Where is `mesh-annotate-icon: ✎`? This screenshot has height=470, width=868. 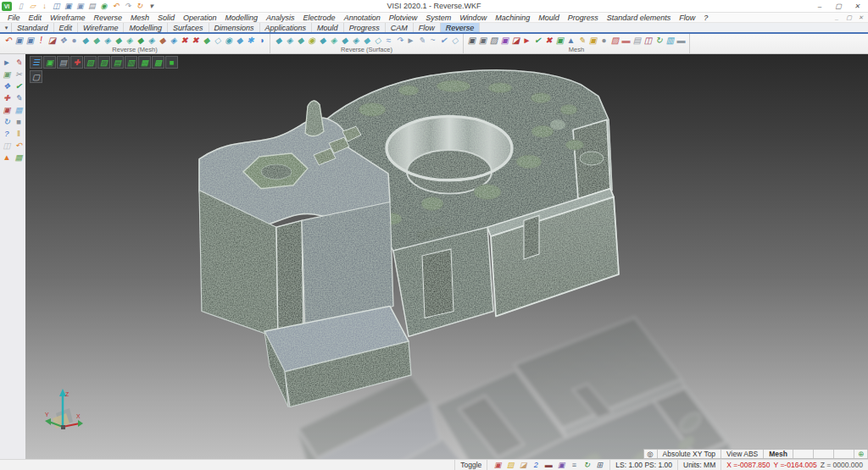 mesh-annotate-icon: ✎ is located at coordinates (581, 41).